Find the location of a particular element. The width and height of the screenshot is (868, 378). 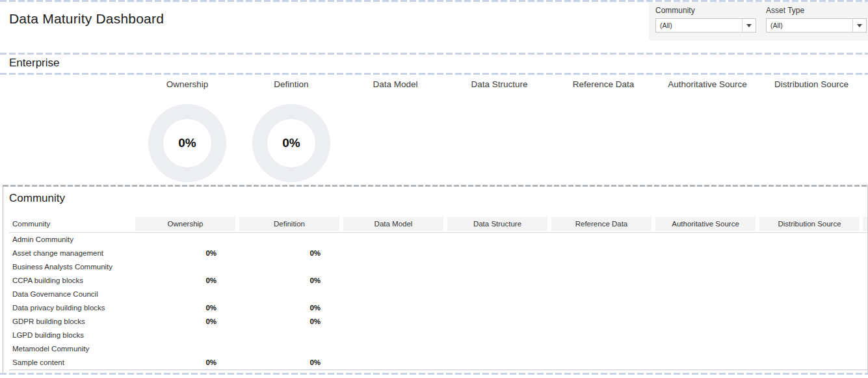

layout-container-border-bottom is located at coordinates (434, 373).